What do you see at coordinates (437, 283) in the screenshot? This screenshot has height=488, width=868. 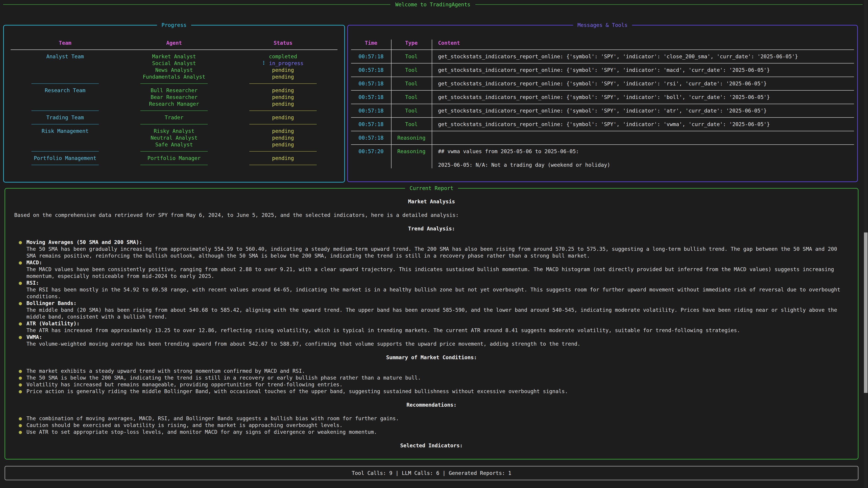 I see `bullet-term: RSI:` at bounding box center [437, 283].